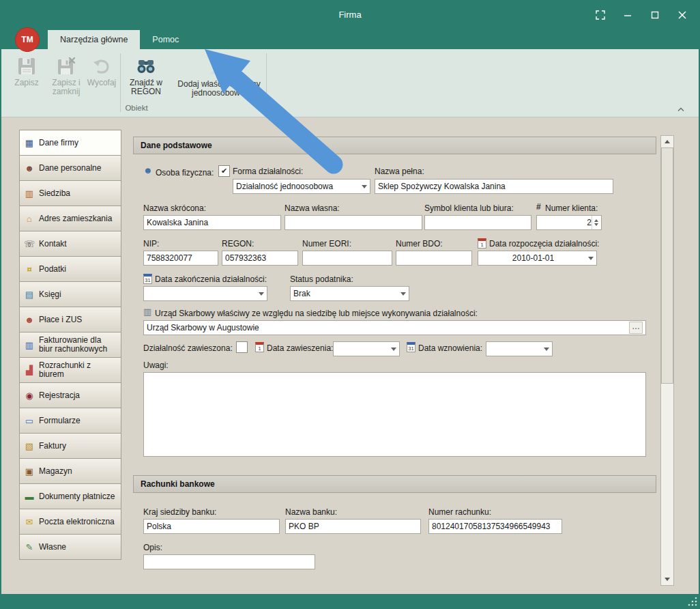 This screenshot has width=700, height=609. What do you see at coordinates (76, 497) in the screenshot?
I see `sidebar-item-label: Dokumenty płatnicze` at bounding box center [76, 497].